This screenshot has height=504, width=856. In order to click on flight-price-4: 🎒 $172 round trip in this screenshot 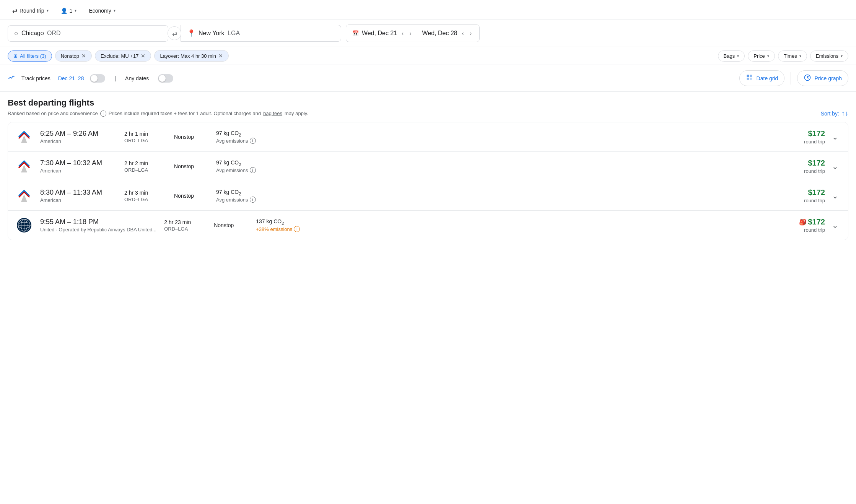, I will do `click(571, 225)`.